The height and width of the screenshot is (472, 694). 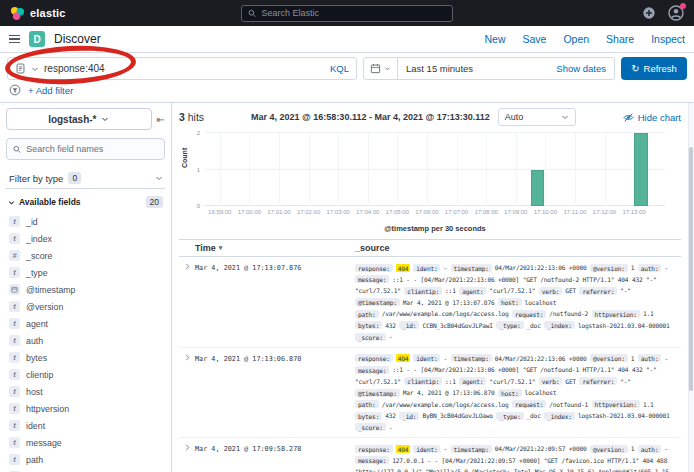 What do you see at coordinates (652, 118) in the screenshot?
I see `hide-chart-button: Hide chart` at bounding box center [652, 118].